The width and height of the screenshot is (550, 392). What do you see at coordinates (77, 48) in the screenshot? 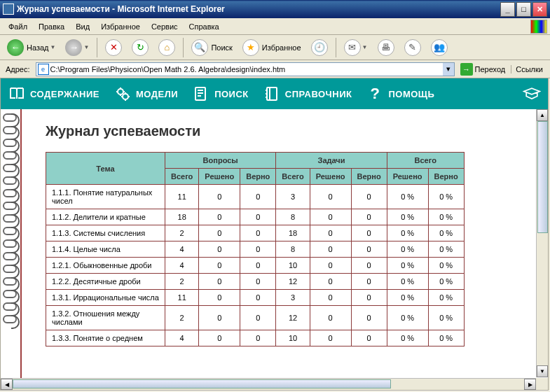
I see `forward-button: → ▼` at bounding box center [77, 48].